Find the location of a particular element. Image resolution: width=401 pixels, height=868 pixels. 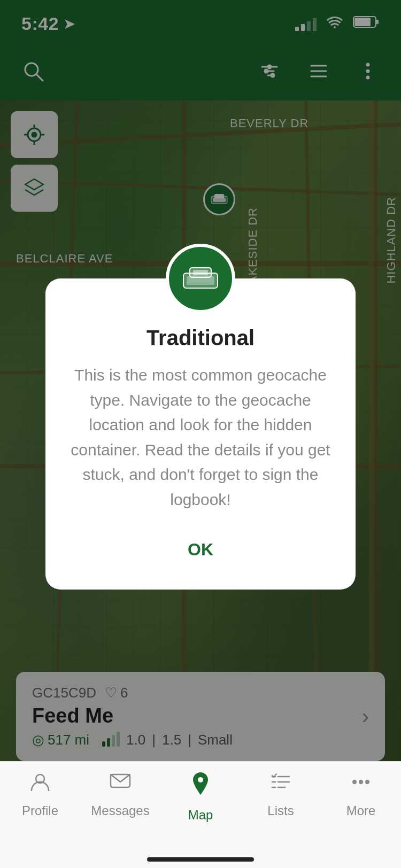

tab-messages-label: Messages is located at coordinates (120, 811).